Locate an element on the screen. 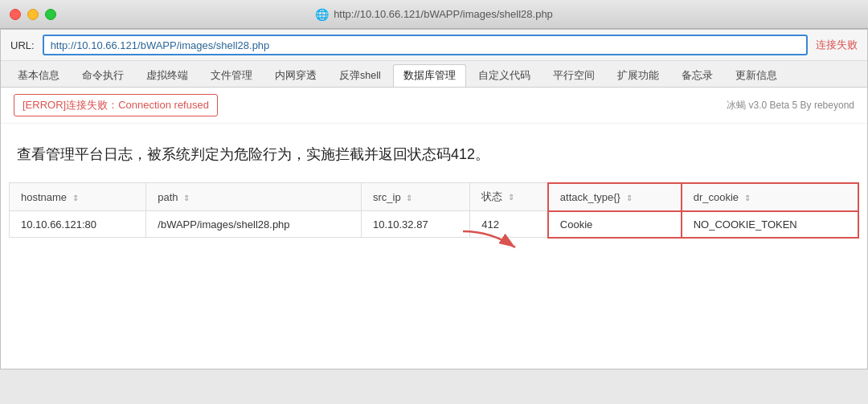  sort-icon-attack-type: ⇕ is located at coordinates (629, 198).